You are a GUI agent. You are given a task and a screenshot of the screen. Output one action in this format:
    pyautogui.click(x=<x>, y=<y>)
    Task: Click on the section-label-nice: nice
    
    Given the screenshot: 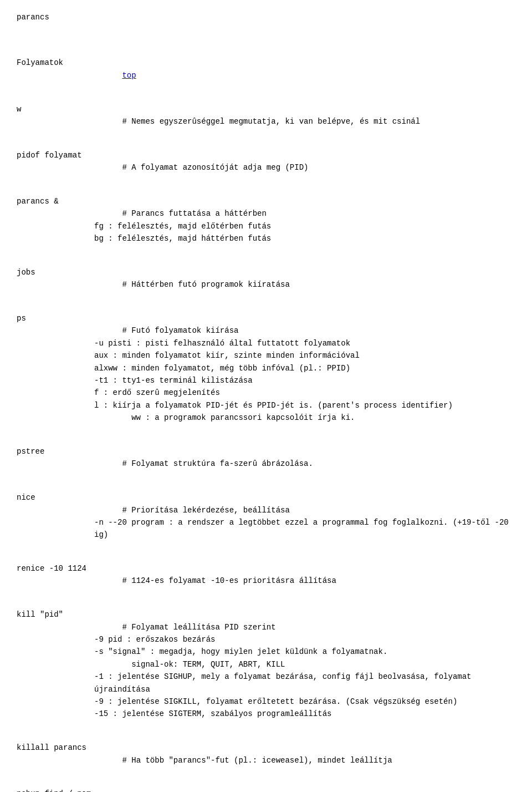 What is the action you would take?
    pyautogui.click(x=55, y=522)
    